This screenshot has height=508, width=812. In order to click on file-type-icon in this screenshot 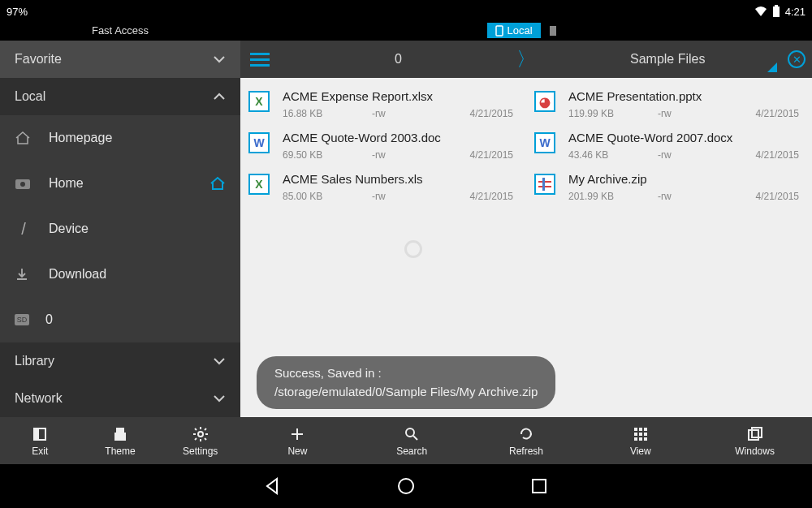, I will do `click(545, 184)`.